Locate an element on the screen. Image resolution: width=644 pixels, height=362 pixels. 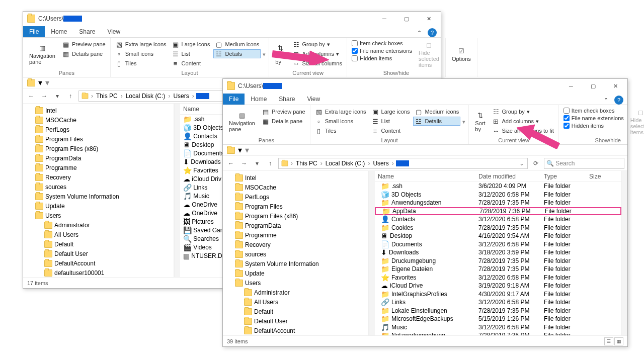
table-row: ⭐Favorites3/12/2020 6:58 PMFile folder is located at coordinates (498, 278).